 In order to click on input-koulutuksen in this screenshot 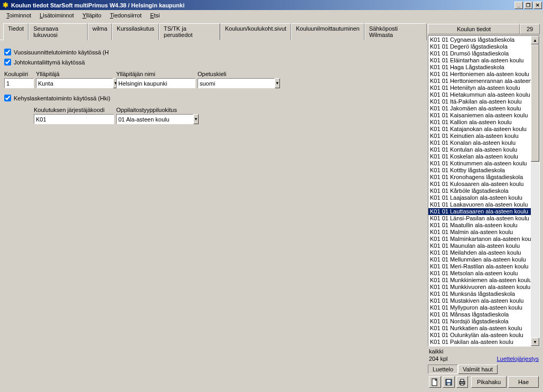, I will do `click(74, 119)`.